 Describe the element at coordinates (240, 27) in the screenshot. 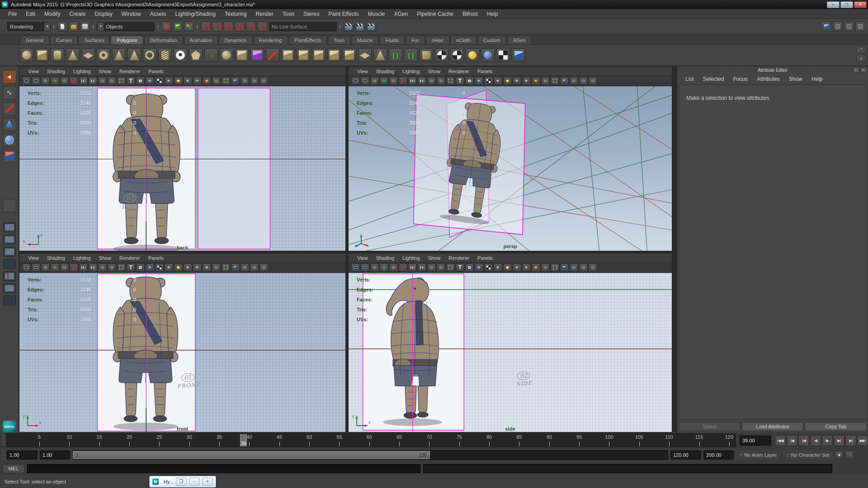

I see `snap-projected-center-icon` at that location.